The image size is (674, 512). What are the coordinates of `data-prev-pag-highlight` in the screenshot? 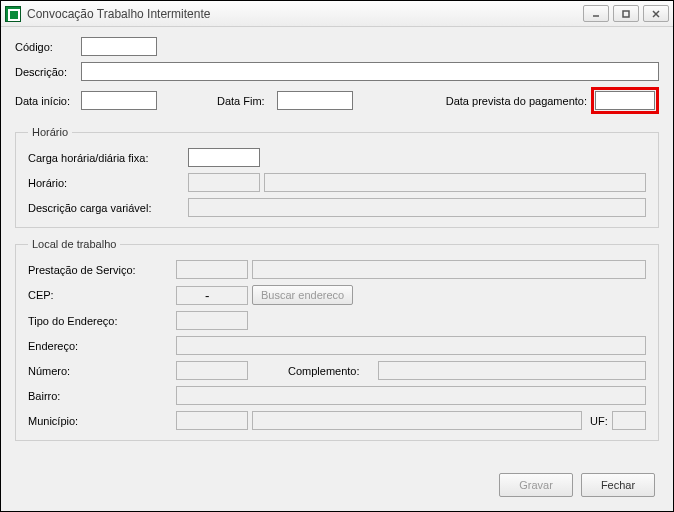 It's located at (625, 100).